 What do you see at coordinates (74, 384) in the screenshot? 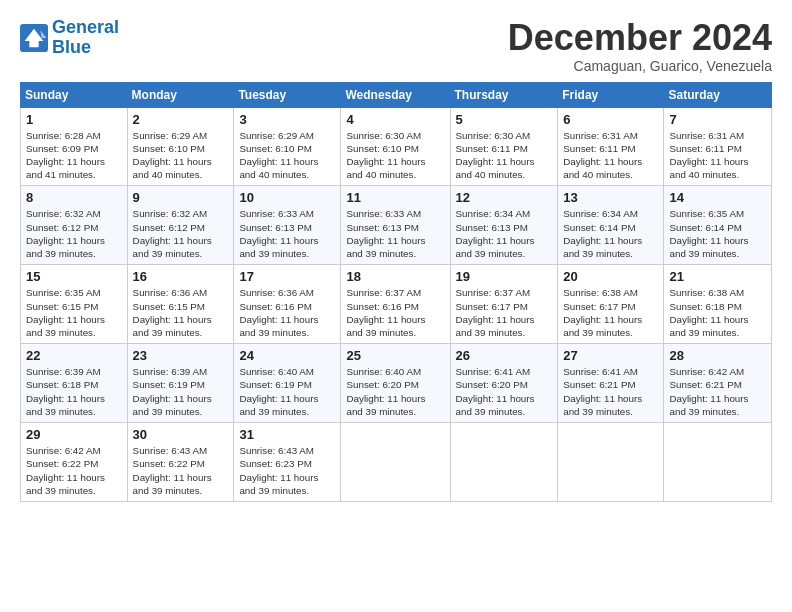
I see `table-row: 22Sunrise: 6:39 AMSunset: 6:18 PMDayligh…` at bounding box center [74, 384].